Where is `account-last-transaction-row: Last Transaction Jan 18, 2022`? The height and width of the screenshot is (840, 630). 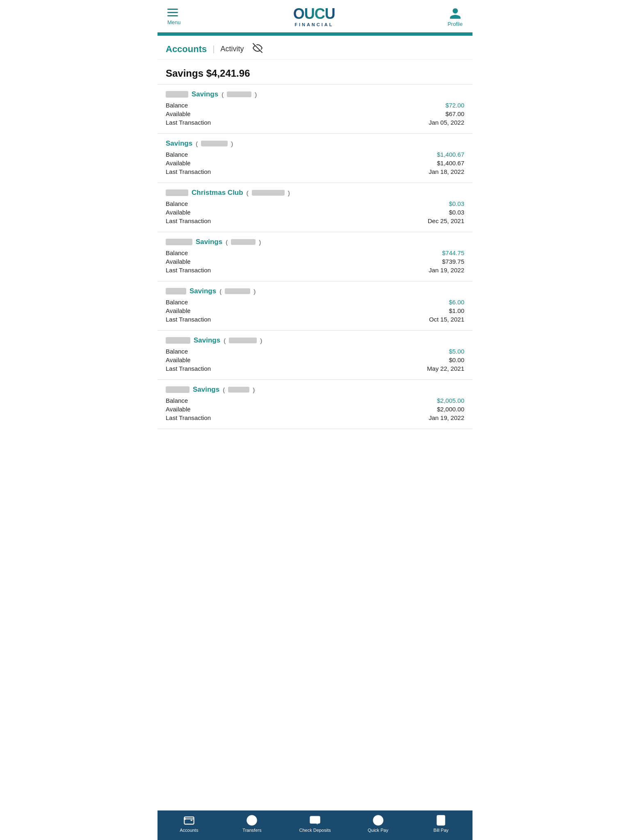 account-last-transaction-row: Last Transaction Jan 18, 2022 is located at coordinates (315, 171).